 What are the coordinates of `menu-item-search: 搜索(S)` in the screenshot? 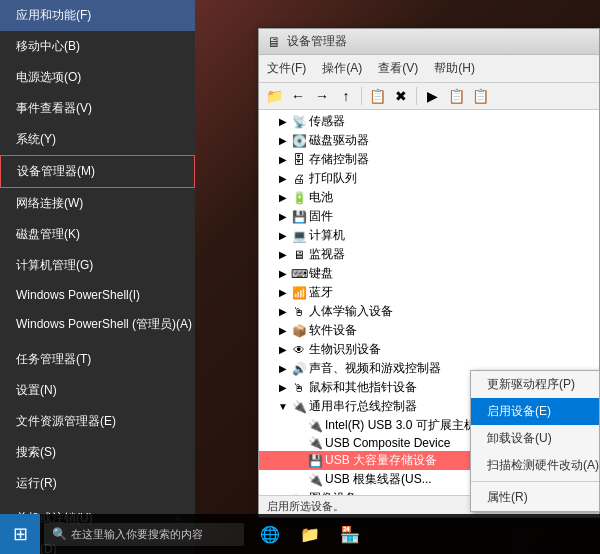 It's located at (98, 452).